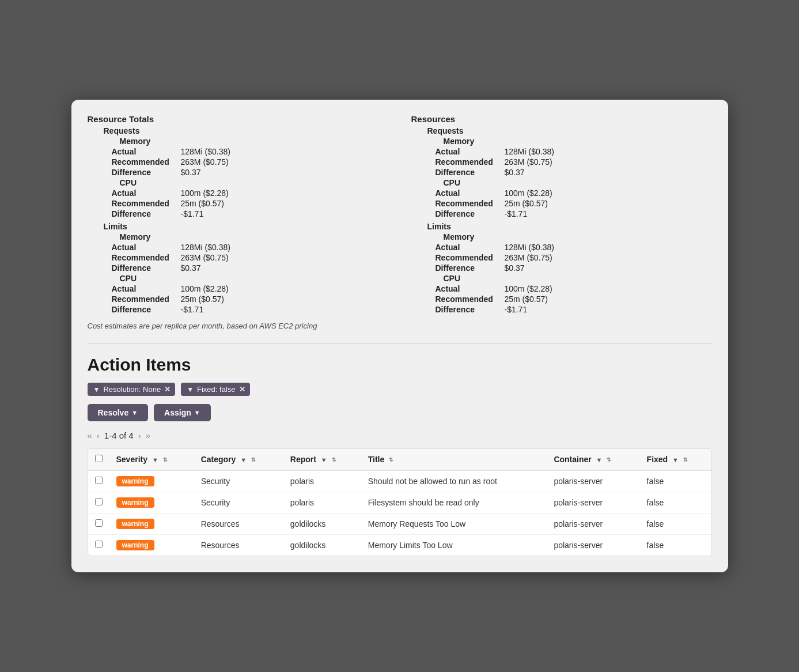 The height and width of the screenshot is (672, 799). Describe the element at coordinates (148, 436) in the screenshot. I see `last-page-button: »` at that location.